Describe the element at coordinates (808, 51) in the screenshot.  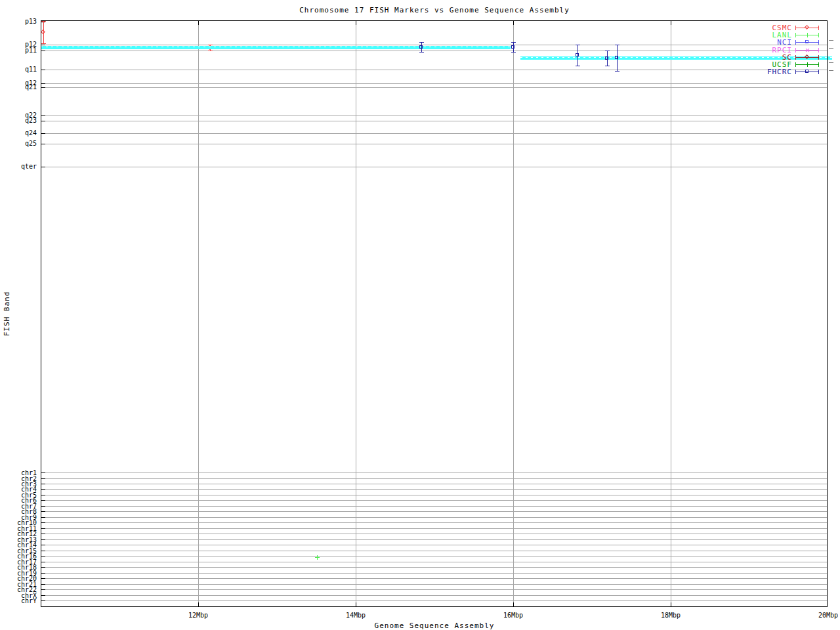
I see `marker-cross` at that location.